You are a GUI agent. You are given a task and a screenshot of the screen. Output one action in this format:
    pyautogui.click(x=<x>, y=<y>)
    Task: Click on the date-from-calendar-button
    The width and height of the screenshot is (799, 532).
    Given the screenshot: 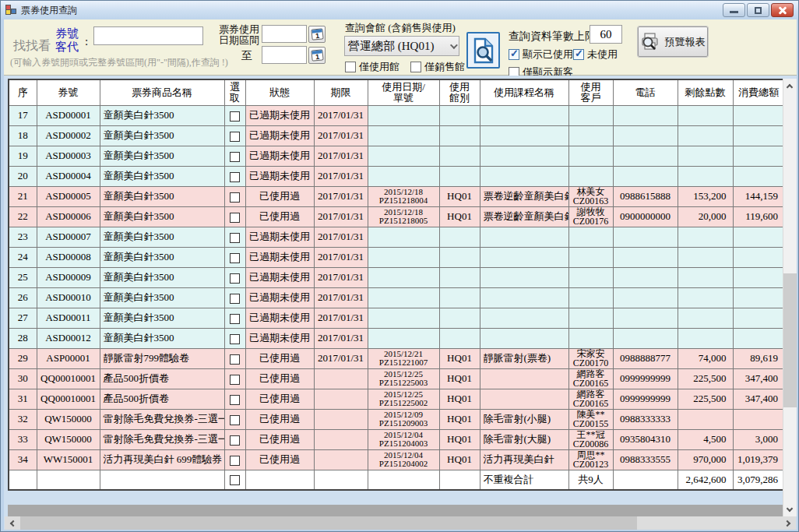 What is the action you would take?
    pyautogui.click(x=317, y=34)
    